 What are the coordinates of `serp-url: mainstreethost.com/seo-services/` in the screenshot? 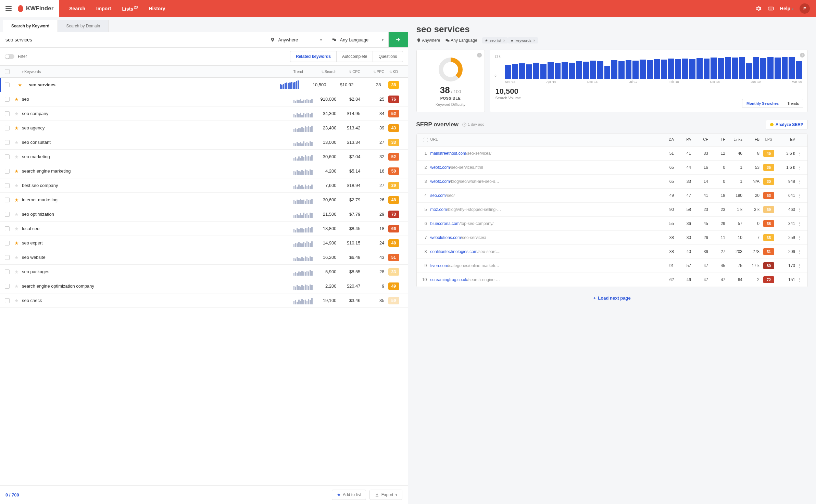 It's located at (544, 153).